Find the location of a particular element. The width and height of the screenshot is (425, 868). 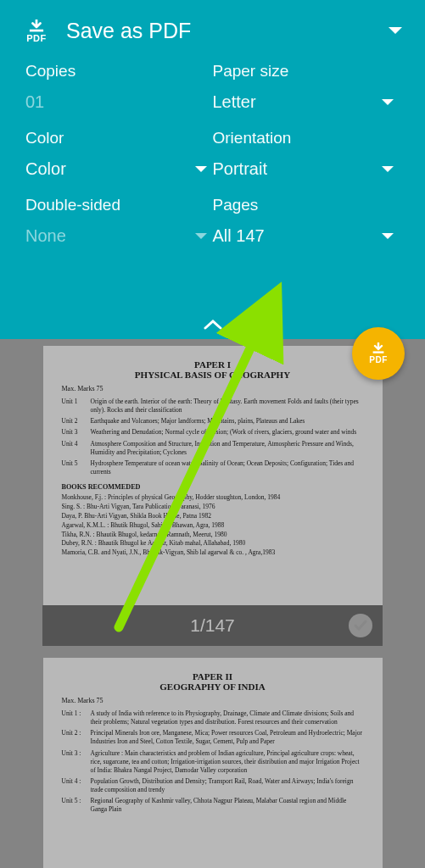

pages-label: Pages is located at coordinates (307, 205).